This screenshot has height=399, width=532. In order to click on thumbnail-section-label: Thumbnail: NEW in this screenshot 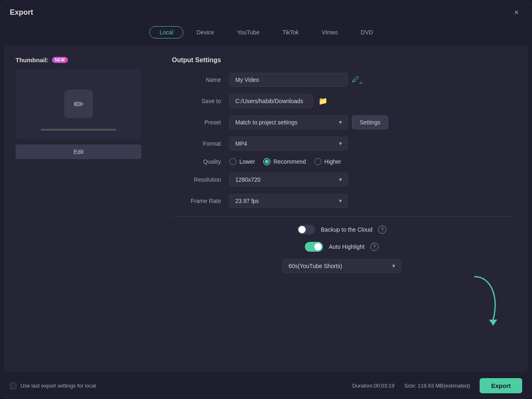, I will do `click(42, 60)`.